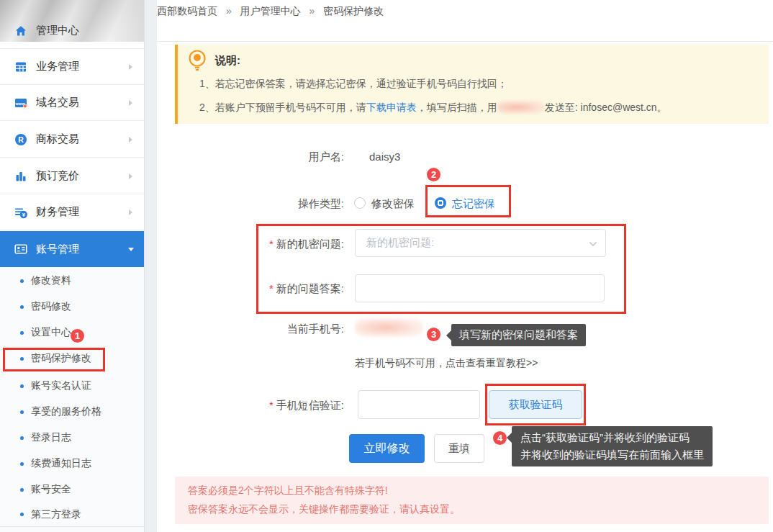 This screenshot has height=532, width=773. Describe the element at coordinates (446, 364) in the screenshot. I see `phone-reset-tutorial-link: 若手机号码不可用，点击查看重置教程>>` at that location.